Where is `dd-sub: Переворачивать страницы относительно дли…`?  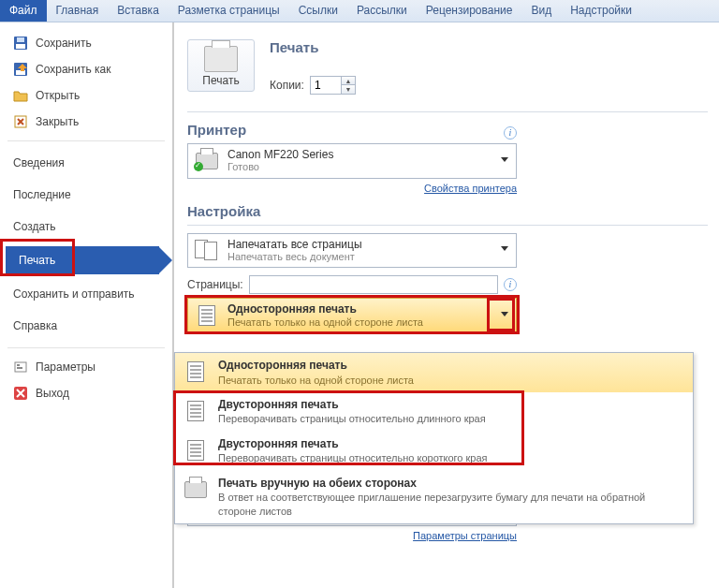 dd-sub: Переворачивать страницы относительно дли… is located at coordinates (352, 419).